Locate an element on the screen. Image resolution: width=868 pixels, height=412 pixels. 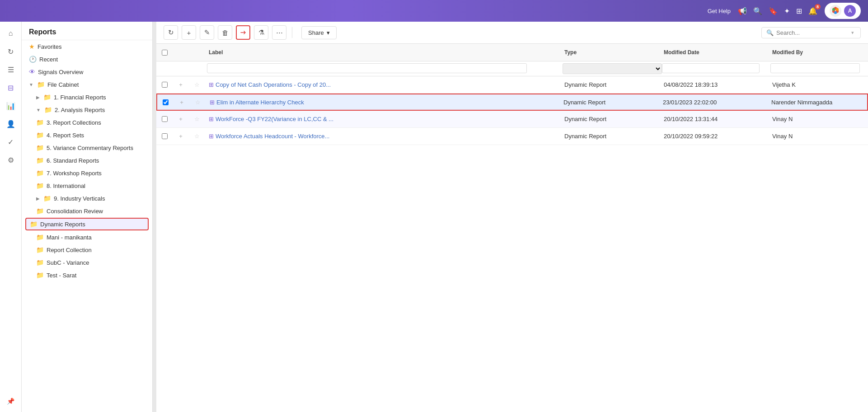
filter-label-input is located at coordinates (367, 68).